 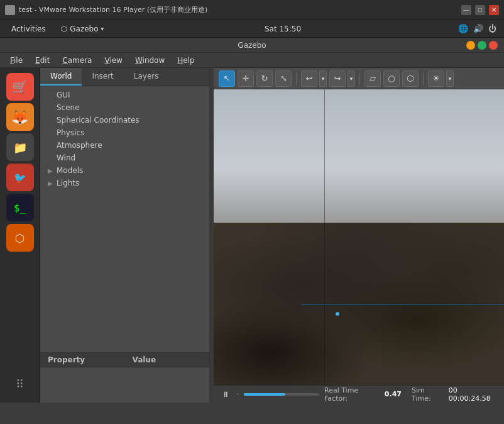 I want to click on tree-item-lights-label: Lights, so click(x=68, y=183).